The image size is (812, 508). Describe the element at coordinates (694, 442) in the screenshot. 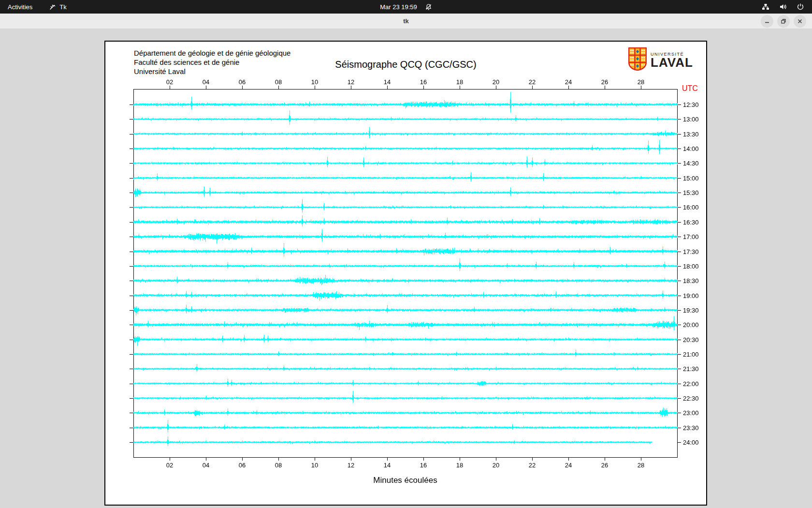

I see `utc-time-label: 24:00` at that location.